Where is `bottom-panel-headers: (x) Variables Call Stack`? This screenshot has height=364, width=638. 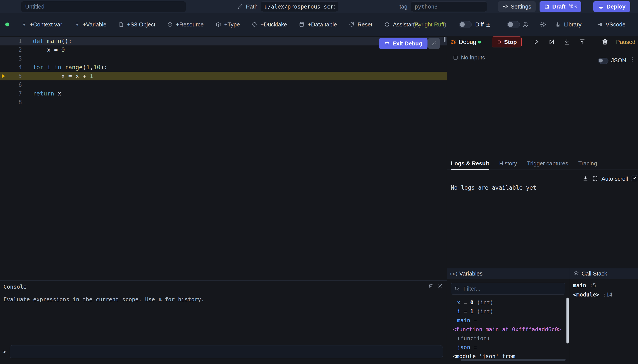 bottom-panel-headers: (x) Variables Call Stack is located at coordinates (543, 274).